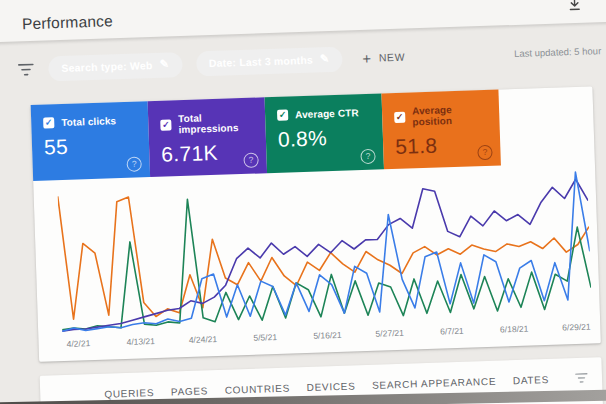 This screenshot has width=606, height=404. What do you see at coordinates (434, 384) in the screenshot?
I see `tab-search-appearance: SEARCH APPEARANCE` at bounding box center [434, 384].